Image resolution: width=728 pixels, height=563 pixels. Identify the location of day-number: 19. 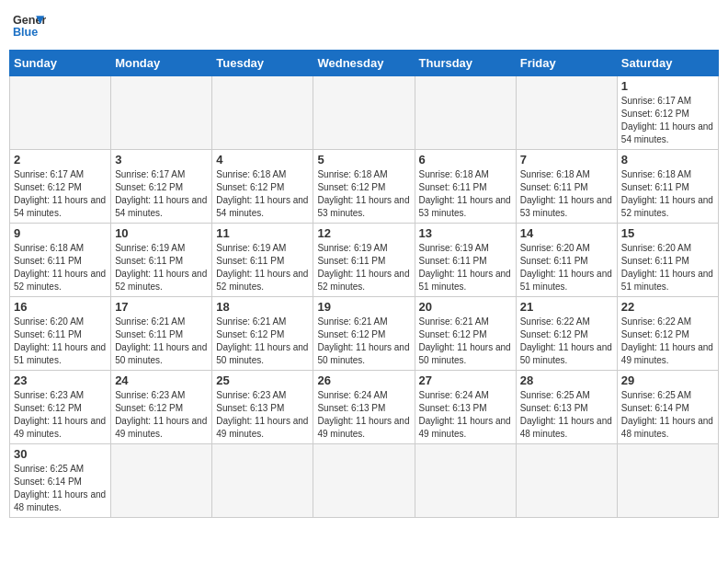
(364, 307).